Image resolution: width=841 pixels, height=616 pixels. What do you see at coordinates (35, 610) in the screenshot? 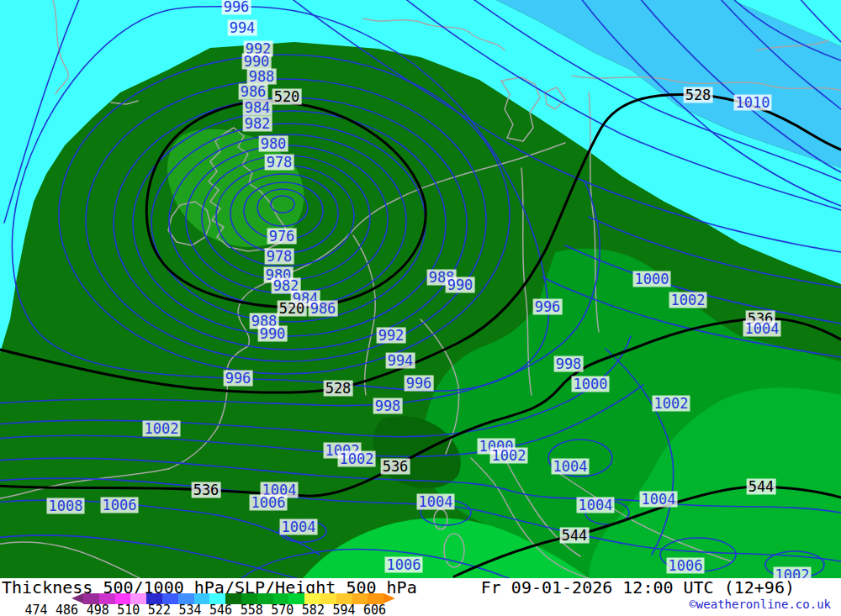
I see `colorbar-tick: 474` at bounding box center [35, 610].